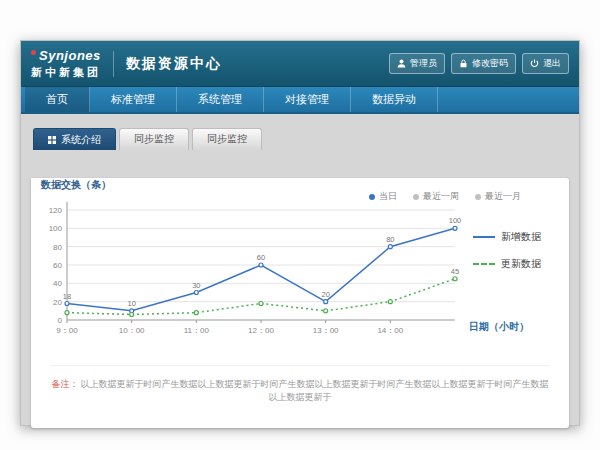 The image size is (600, 450). I want to click on legend-line-sample-dashed, so click(484, 264).